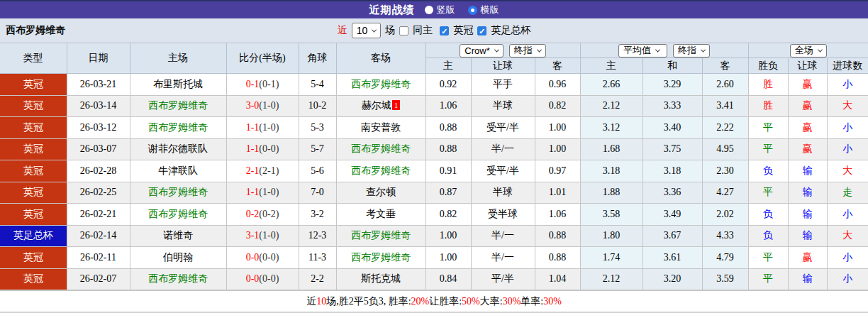  Describe the element at coordinates (429, 10) in the screenshot. I see `radio-unselected-icon` at that location.